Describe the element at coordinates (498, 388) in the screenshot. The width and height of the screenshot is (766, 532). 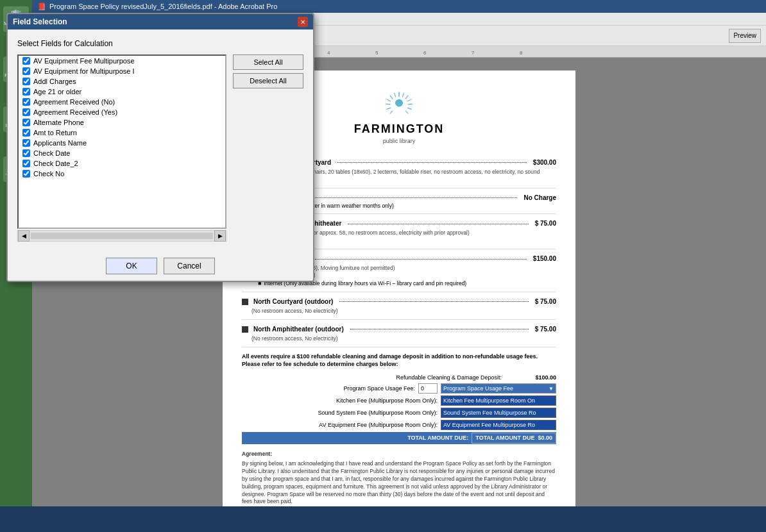
I see `program-space-dropdown-box: Program Space Usage Fee ▼` at that location.